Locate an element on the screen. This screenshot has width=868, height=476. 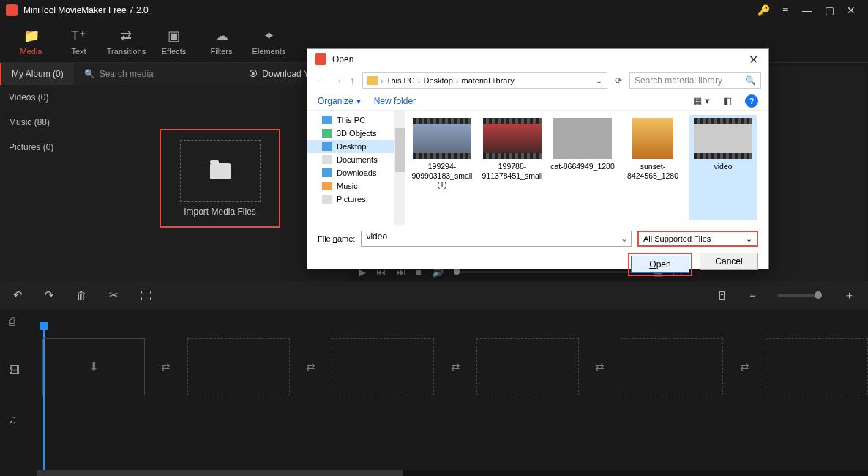
zoom-slider is located at coordinates (800, 296).